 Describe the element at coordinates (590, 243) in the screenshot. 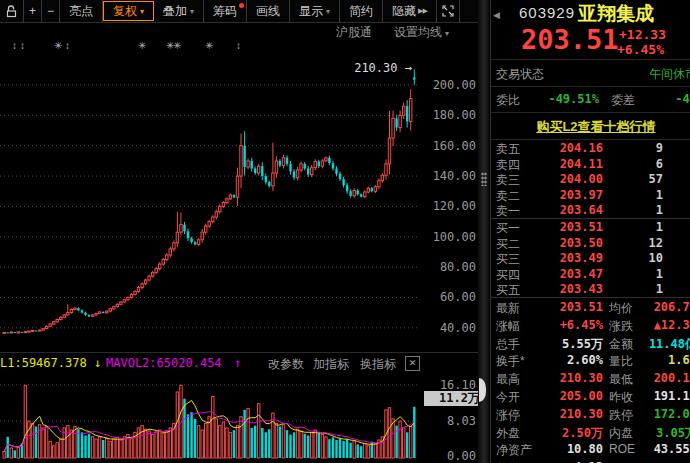

I see `order-book-row: 买二203.5012` at that location.